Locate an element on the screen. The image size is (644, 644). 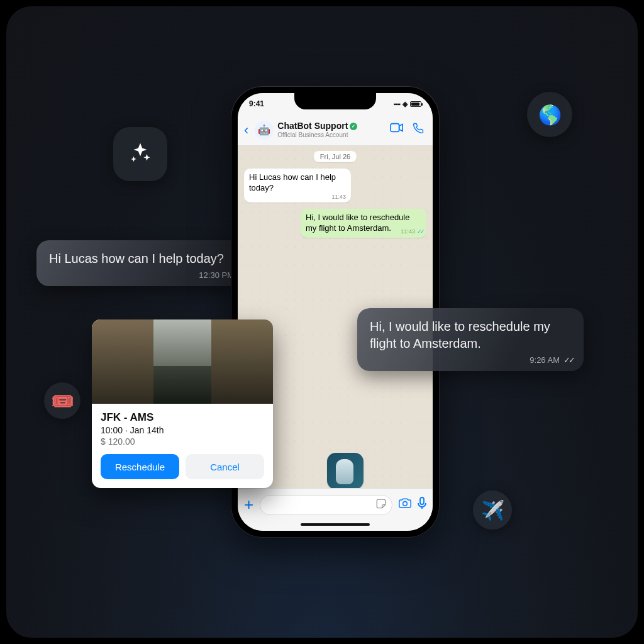
floating-bubble-time: 12:30 PM is located at coordinates (216, 275).